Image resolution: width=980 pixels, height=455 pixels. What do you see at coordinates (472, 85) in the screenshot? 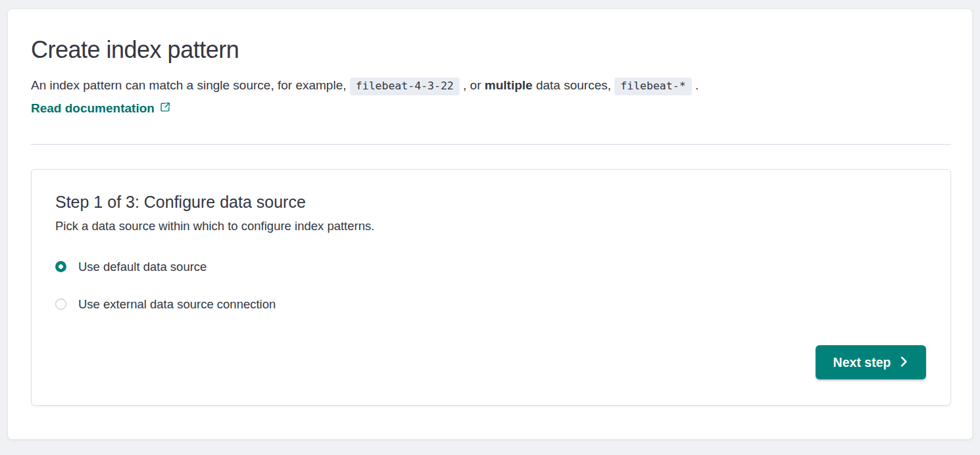
I see `intro-text-2: , or` at bounding box center [472, 85].